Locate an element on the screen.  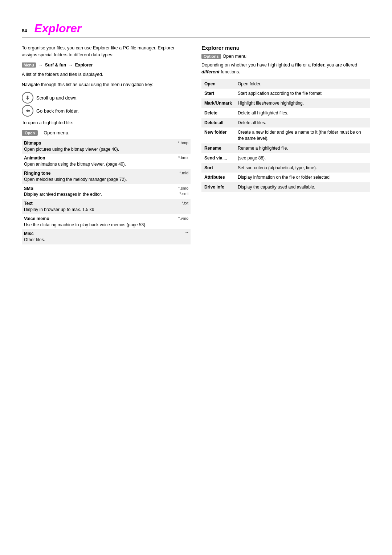
back-icon is located at coordinates (28, 111).